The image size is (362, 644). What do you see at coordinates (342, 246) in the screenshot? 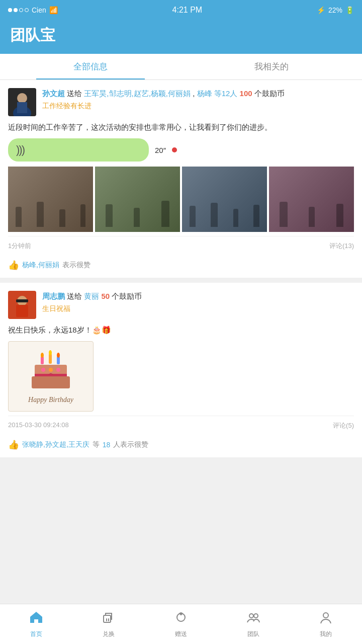
I see `comment-count-1: 评论(13)` at bounding box center [342, 246].